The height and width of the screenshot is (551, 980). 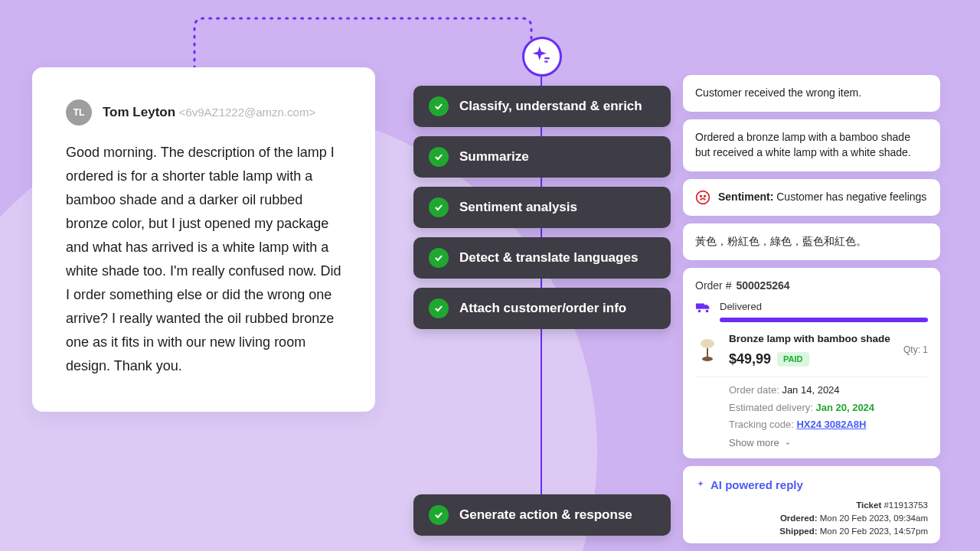 I want to click on item-name: Bronze lamp with bamboo shade, so click(x=812, y=338).